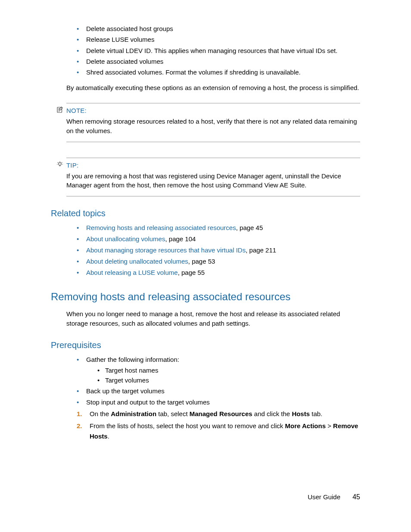 This screenshot has height=532, width=411. Describe the element at coordinates (218, 40) in the screenshot. I see `list-item: Release LUSE volumes` at that location.